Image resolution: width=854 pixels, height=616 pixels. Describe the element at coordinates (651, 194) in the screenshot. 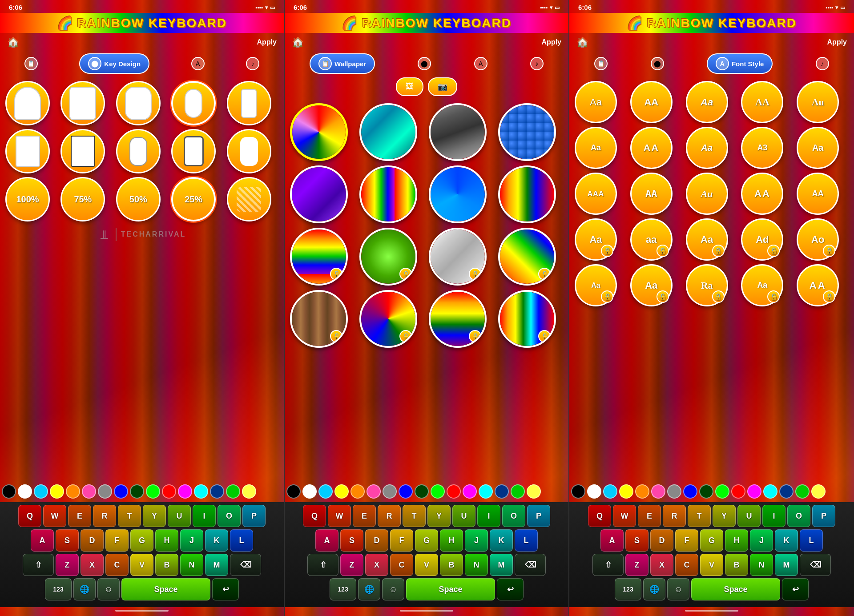

I see `font-12: AA` at that location.